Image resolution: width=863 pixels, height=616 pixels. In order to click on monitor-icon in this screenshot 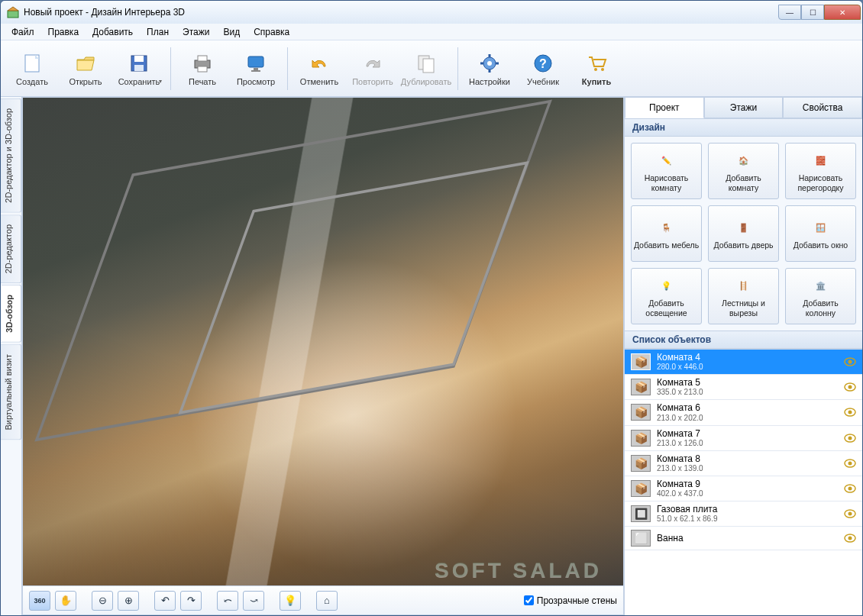, I will do `click(256, 63)`.